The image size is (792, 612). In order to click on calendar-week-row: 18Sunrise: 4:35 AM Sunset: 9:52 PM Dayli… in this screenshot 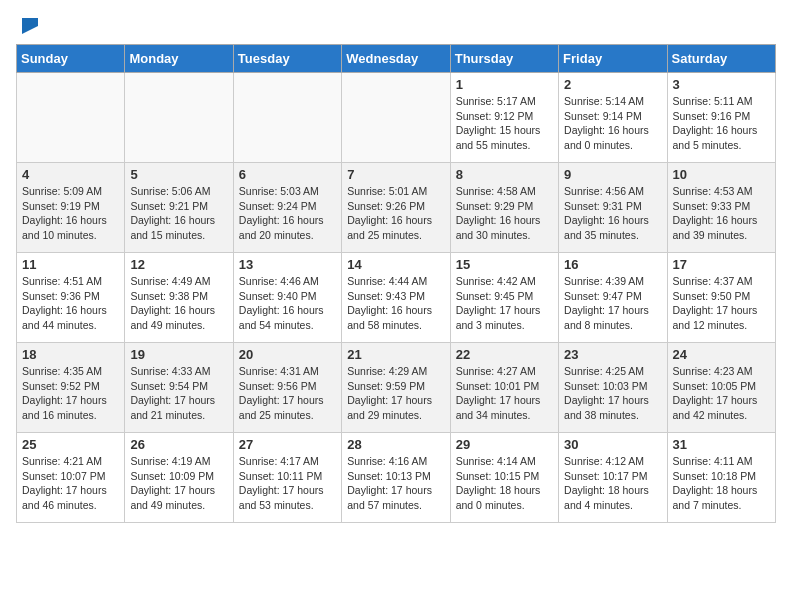, I will do `click(396, 388)`.